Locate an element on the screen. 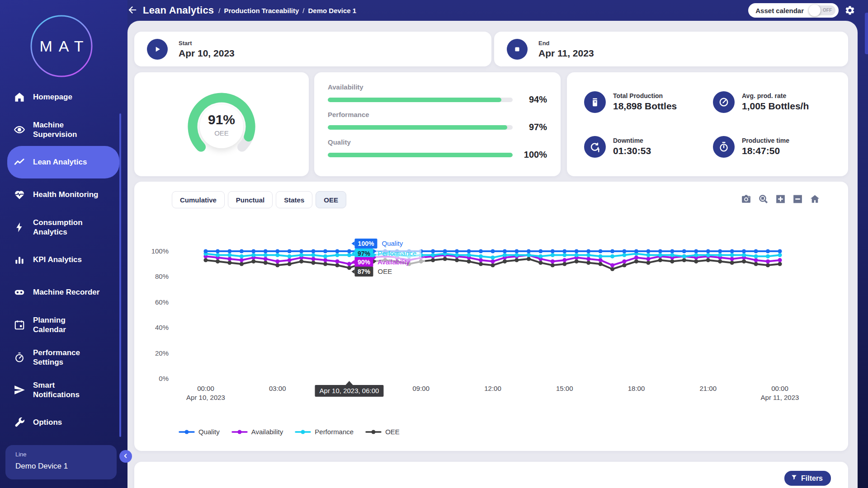  sidebar-scrollbar is located at coordinates (120, 275).